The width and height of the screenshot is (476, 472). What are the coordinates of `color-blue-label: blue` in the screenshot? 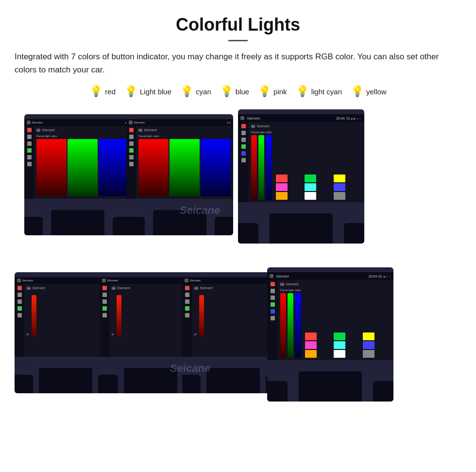 It's located at (242, 91).